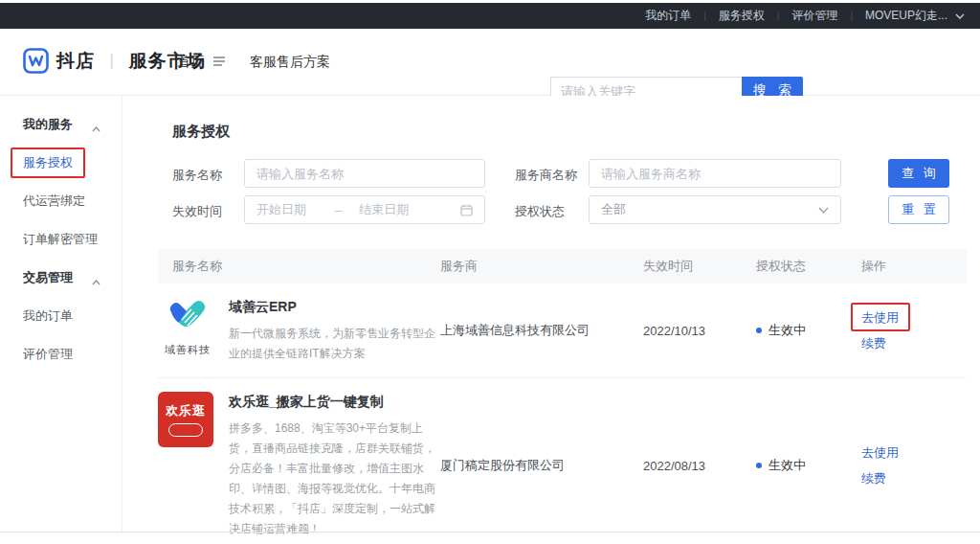  Describe the element at coordinates (700, 465) in the screenshot. I see `expire-date: 2022/08/13` at that location.